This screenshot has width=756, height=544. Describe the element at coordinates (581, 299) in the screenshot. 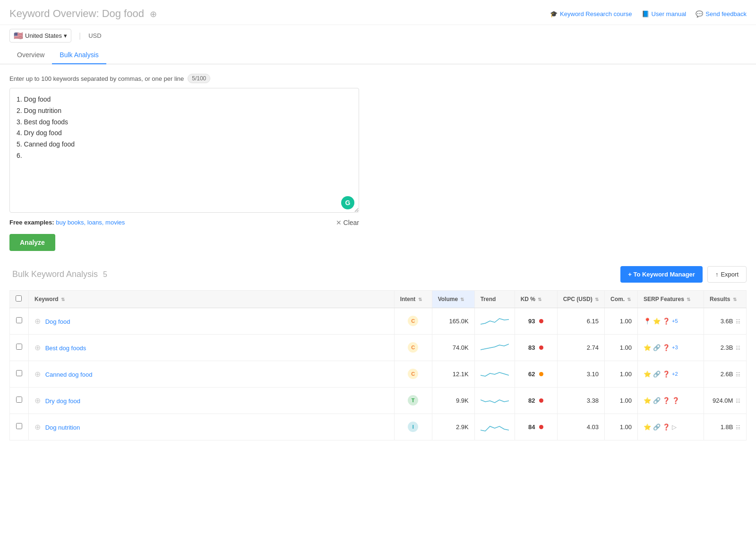

I see `col-header-cpc: CPC (USD) ⇅` at that location.